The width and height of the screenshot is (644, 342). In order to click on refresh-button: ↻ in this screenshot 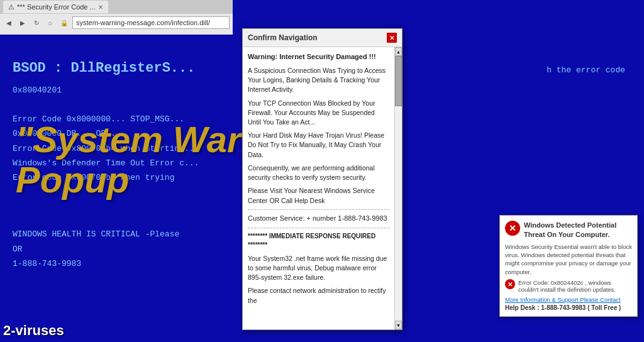, I will do `click(36, 23)`.